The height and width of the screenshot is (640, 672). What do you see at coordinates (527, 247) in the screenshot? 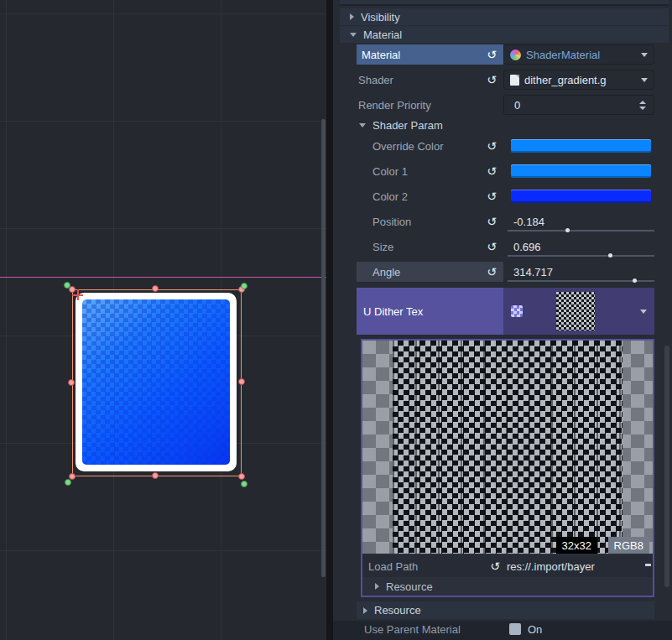
I see `size-value: 0.696` at bounding box center [527, 247].